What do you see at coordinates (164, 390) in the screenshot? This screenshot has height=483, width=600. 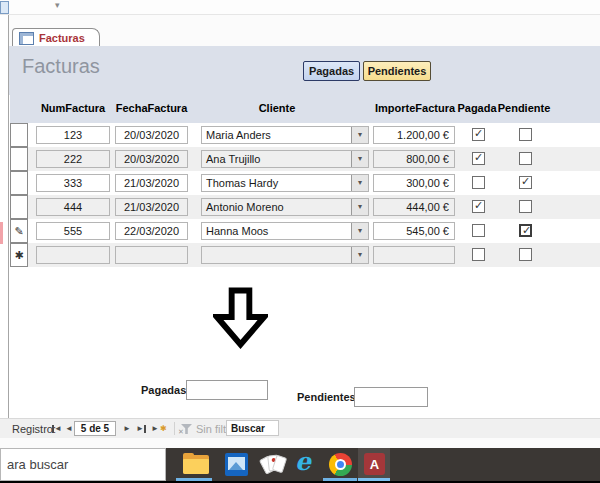 I see `pagadas-total-label: Pagadas` at bounding box center [164, 390].